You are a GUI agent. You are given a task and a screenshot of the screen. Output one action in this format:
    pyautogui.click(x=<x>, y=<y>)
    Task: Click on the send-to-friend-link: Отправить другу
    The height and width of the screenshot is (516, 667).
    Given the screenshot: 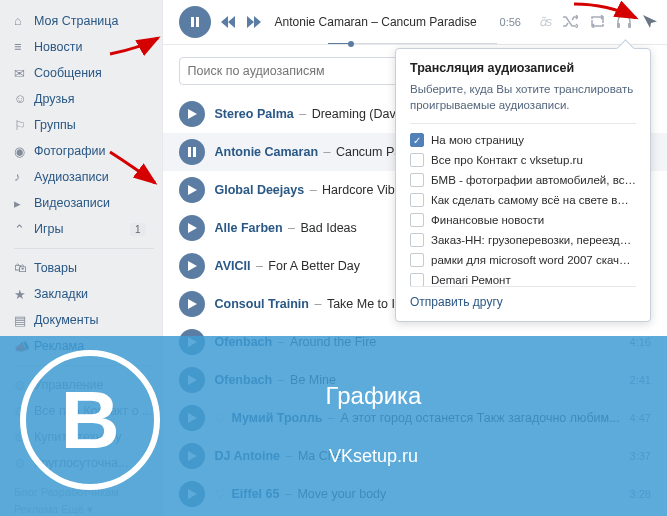 What is the action you would take?
    pyautogui.click(x=456, y=298)
    